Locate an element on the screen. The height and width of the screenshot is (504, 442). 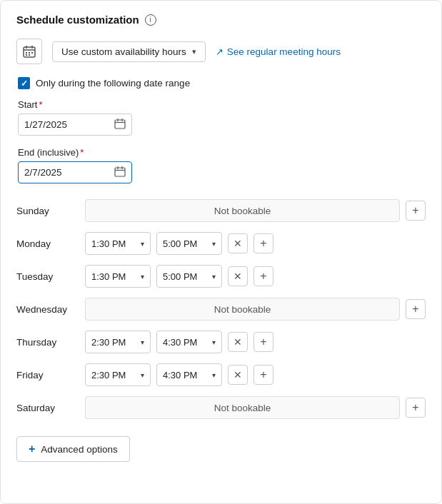
start-required-indicator: * is located at coordinates (40, 104).